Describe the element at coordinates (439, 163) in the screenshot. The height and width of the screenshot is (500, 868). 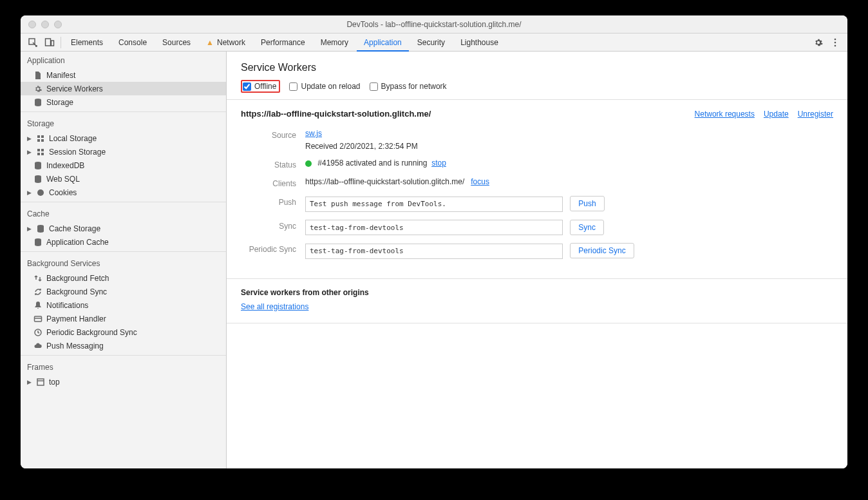
I see `stop-link: stop` at that location.